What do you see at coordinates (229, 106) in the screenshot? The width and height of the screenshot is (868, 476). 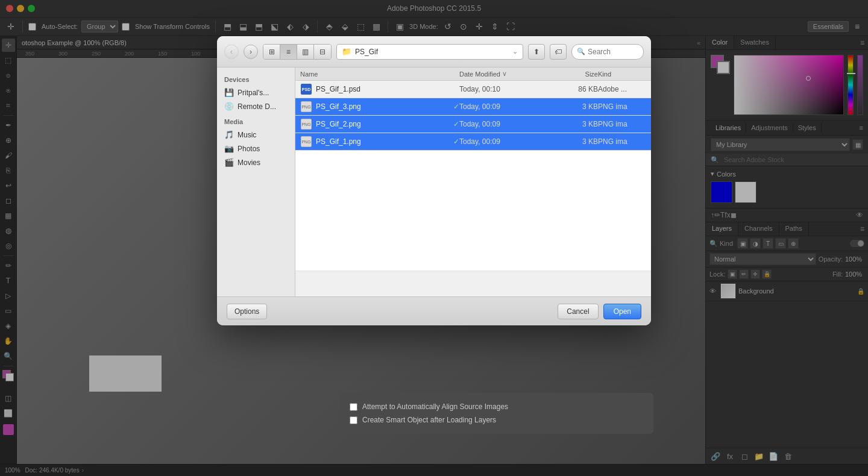 I see `disk-icon: 💿` at bounding box center [229, 106].